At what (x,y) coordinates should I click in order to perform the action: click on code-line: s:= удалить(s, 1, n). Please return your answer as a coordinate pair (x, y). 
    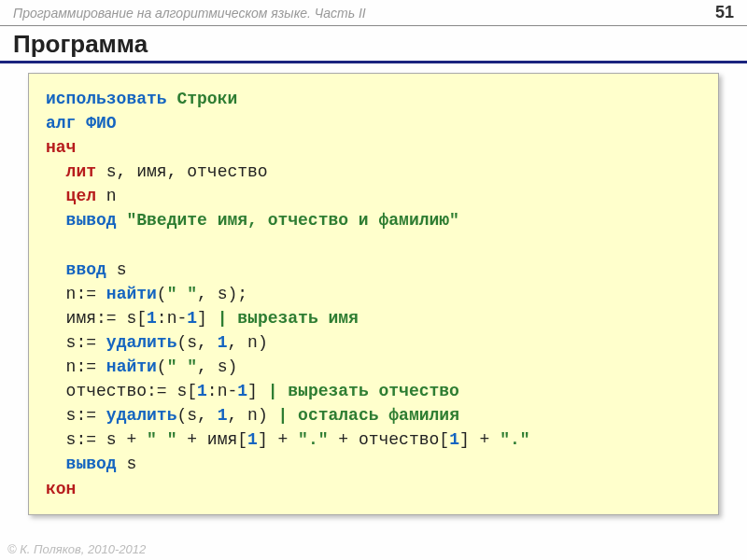
    Looking at the image, I should click on (374, 343).